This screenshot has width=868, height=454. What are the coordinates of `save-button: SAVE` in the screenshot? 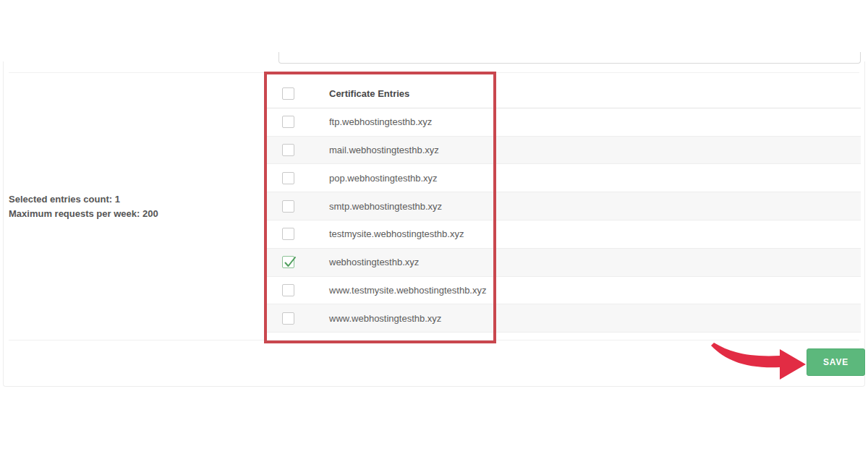 It's located at (836, 362).